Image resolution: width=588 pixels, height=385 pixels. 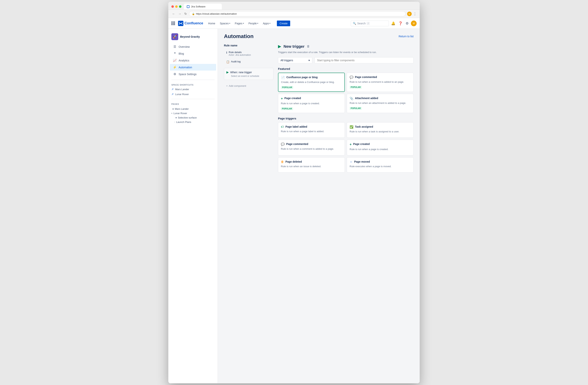 I want to click on page-trigger-desc-5: Rule executes when a page is moved., so click(x=380, y=166).